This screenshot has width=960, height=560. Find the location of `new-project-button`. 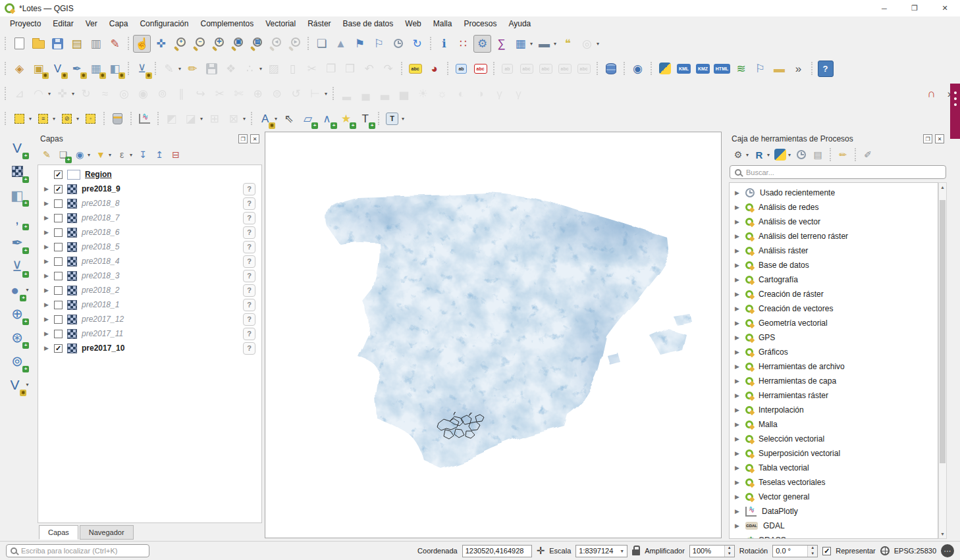

new-project-button is located at coordinates (20, 43).